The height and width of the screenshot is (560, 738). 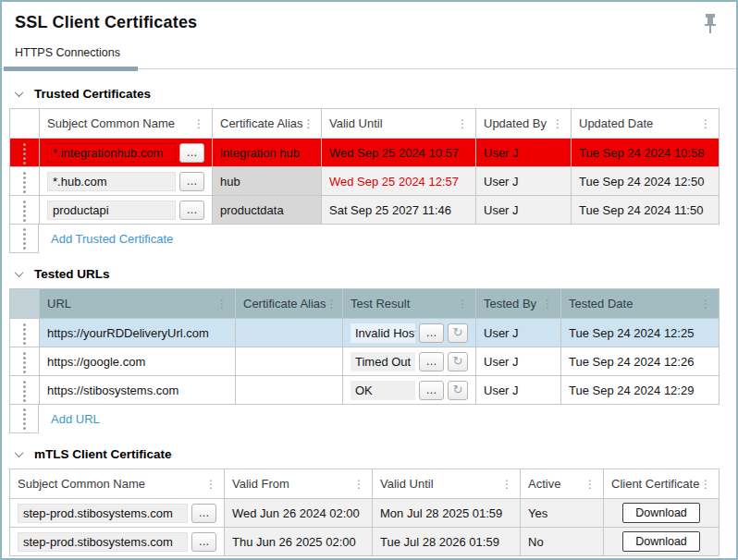 I want to click on add-trusted-certificate-link: Add Trusted Certificate, so click(x=112, y=238).